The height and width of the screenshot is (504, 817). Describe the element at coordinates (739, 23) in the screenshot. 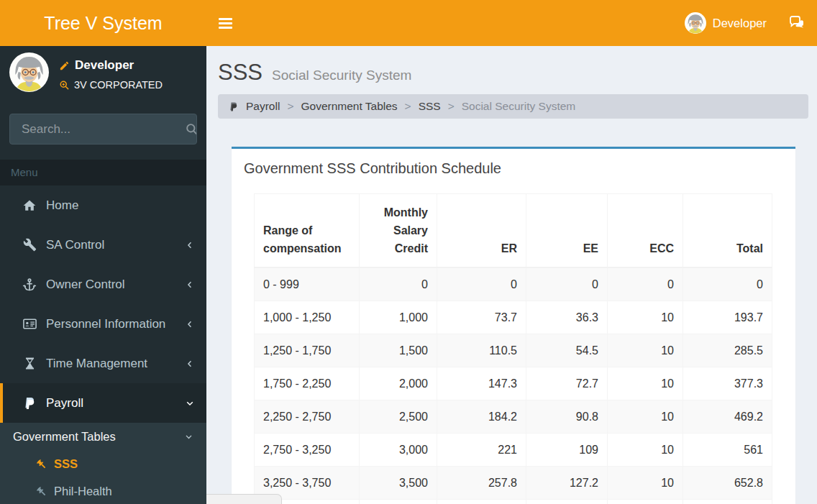

I see `navbar-user-name: Developer` at that location.